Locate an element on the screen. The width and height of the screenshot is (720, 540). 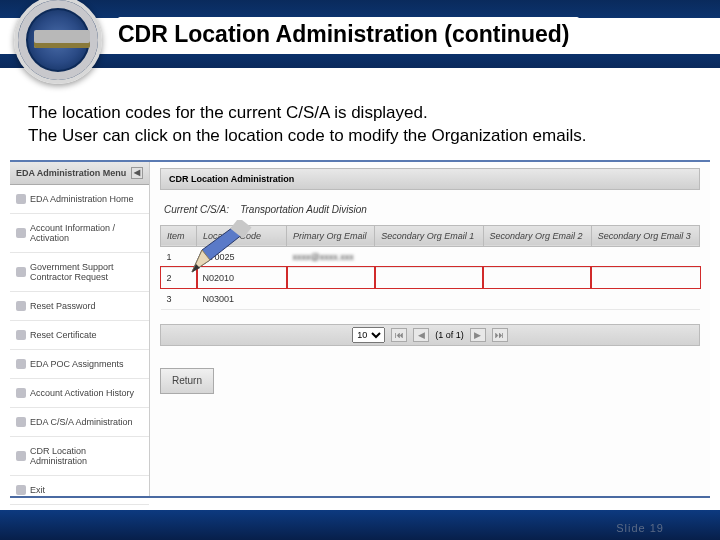
sidebar: EDA Administration Menu ◀ EDA Administra… is located at coordinates (80, 329).